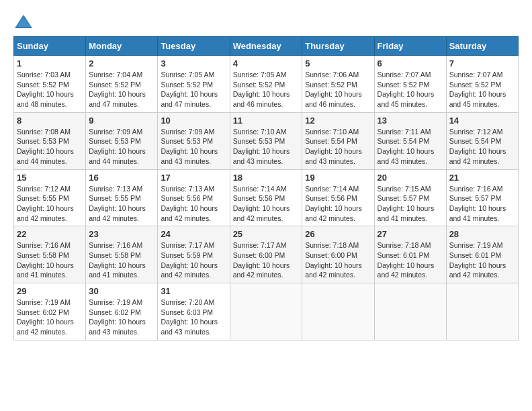 The width and height of the screenshot is (532, 411). What do you see at coordinates (482, 85) in the screenshot?
I see `calendar-cell: 7Sunrise: 7:07 AM Sunset: 5:52 PM Daylig…` at bounding box center [482, 85].